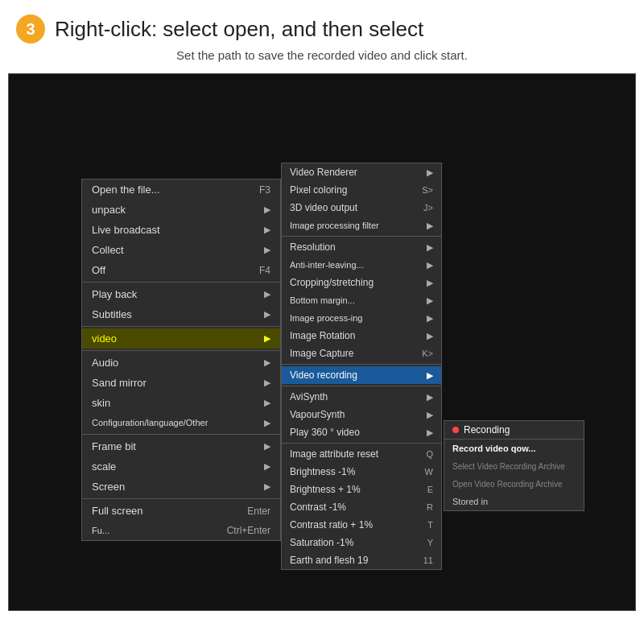  Describe the element at coordinates (181, 362) in the screenshot. I see `menu-item-audio: Audio ▶` at that location.